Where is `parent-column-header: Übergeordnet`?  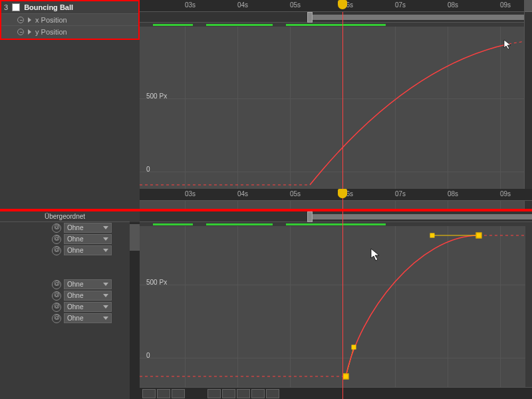 parent-column-header: Übergeordnet is located at coordinates (65, 217).